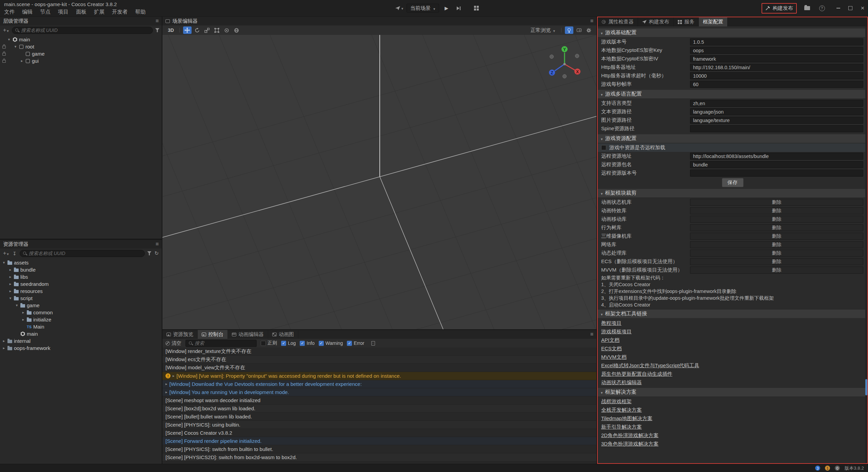 The image size is (868, 472). I want to click on section-header-solutions: 框架解决方案, so click(732, 392).